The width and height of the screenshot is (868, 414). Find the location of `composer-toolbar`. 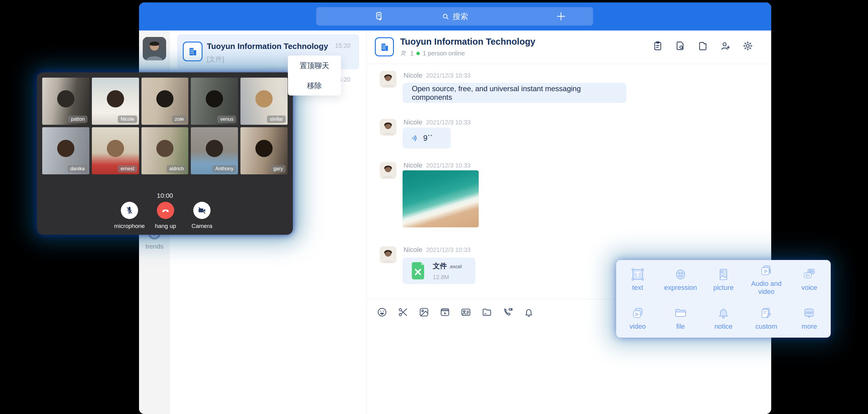

composer-toolbar is located at coordinates (456, 312).